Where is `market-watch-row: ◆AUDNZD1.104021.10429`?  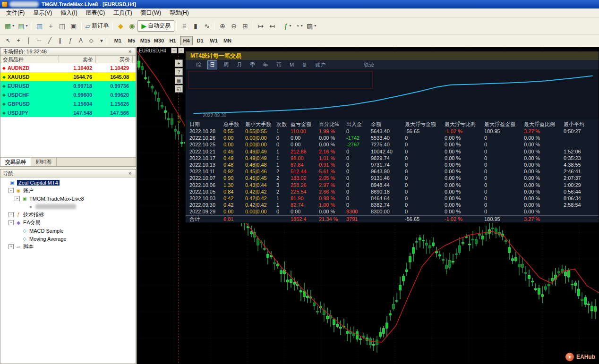 market-watch-row: ◆AUDNZD1.104021.10429 is located at coordinates (68, 68).